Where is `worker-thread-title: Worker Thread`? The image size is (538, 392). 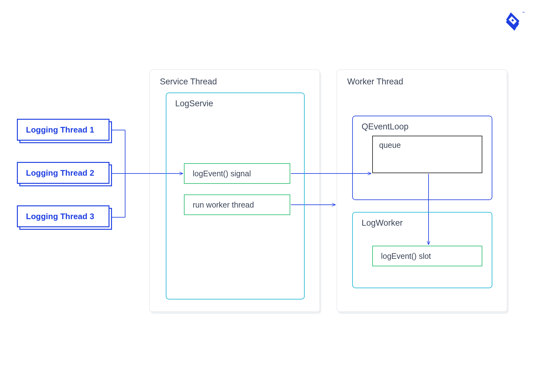 worker-thread-title: Worker Thread is located at coordinates (375, 82).